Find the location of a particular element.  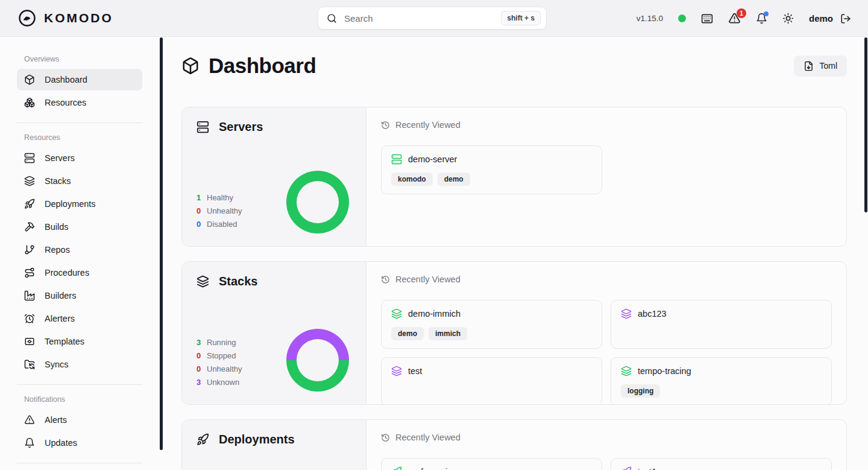

hammer-icon is located at coordinates (30, 227).